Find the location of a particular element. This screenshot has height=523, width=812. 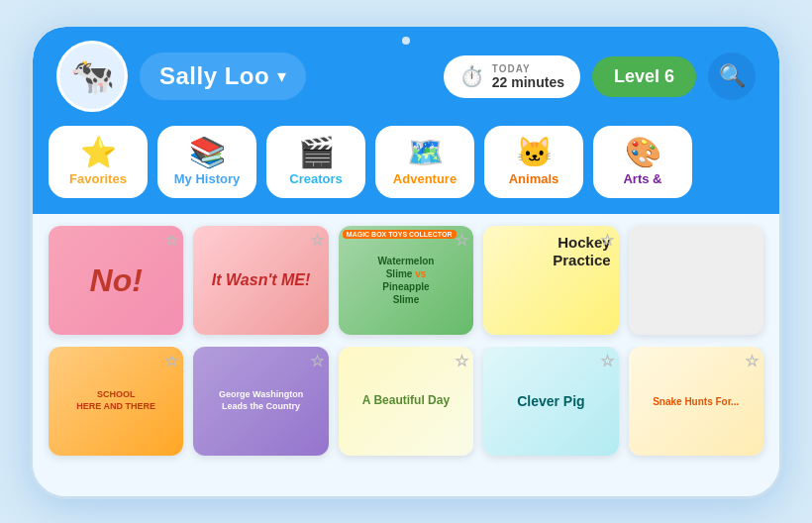

search-button: 🔍 is located at coordinates (732, 76).